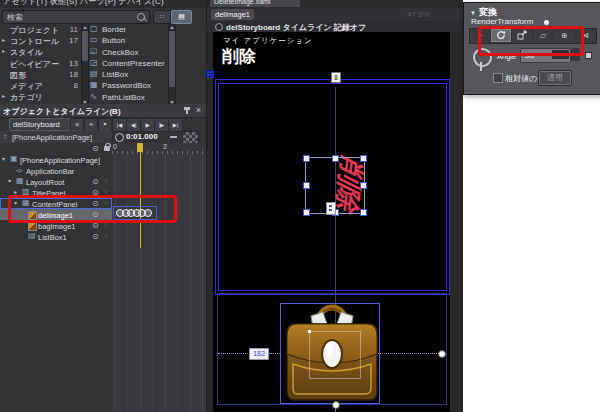 This screenshot has width=600, height=412. Describe the element at coordinates (107, 148) in the screenshot. I see `lock-column-icon` at that location.